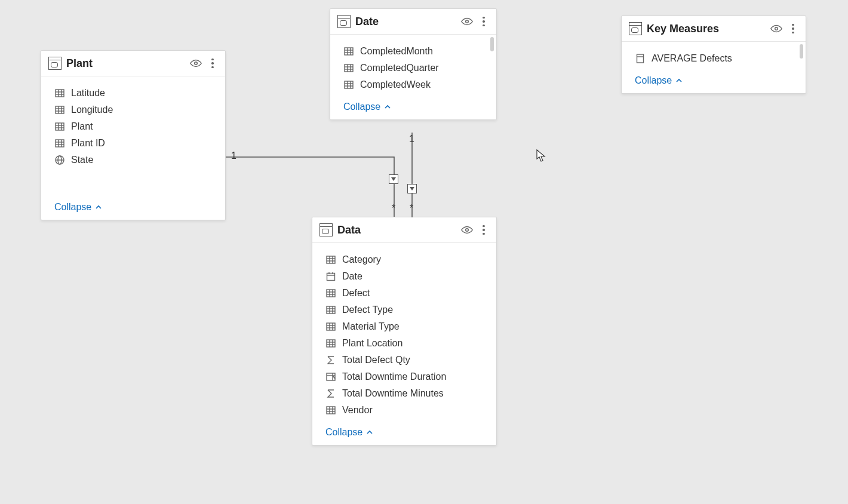  I want to click on field-row: Total Downtime Minutes, so click(404, 394).